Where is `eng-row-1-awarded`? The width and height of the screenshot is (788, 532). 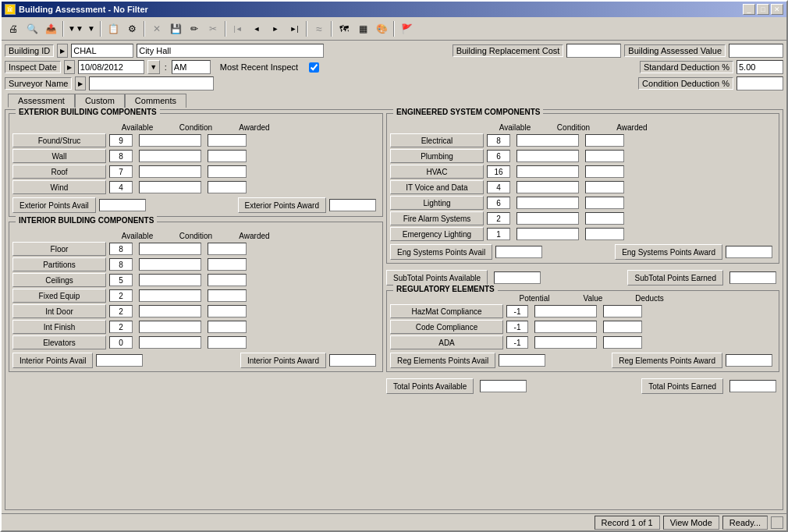
eng-row-1-awarded is located at coordinates (605, 156).